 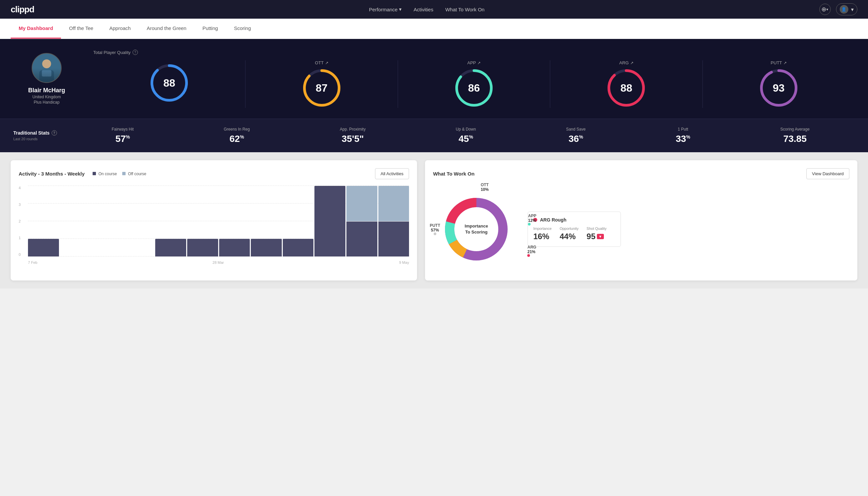 I want to click on bar-chart: 0 1 2 3 4 7 Feb, so click(x=214, y=226).